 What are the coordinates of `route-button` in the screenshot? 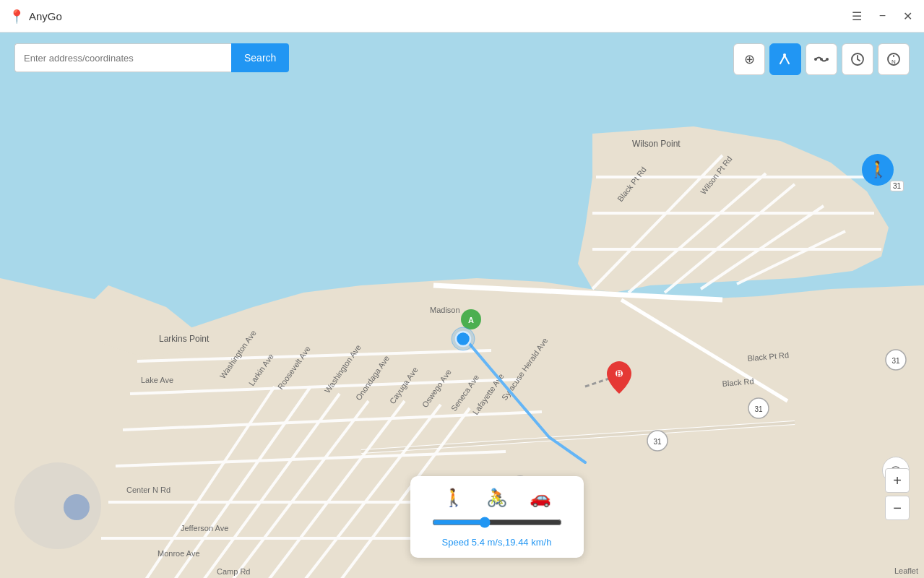 It's located at (785, 59).